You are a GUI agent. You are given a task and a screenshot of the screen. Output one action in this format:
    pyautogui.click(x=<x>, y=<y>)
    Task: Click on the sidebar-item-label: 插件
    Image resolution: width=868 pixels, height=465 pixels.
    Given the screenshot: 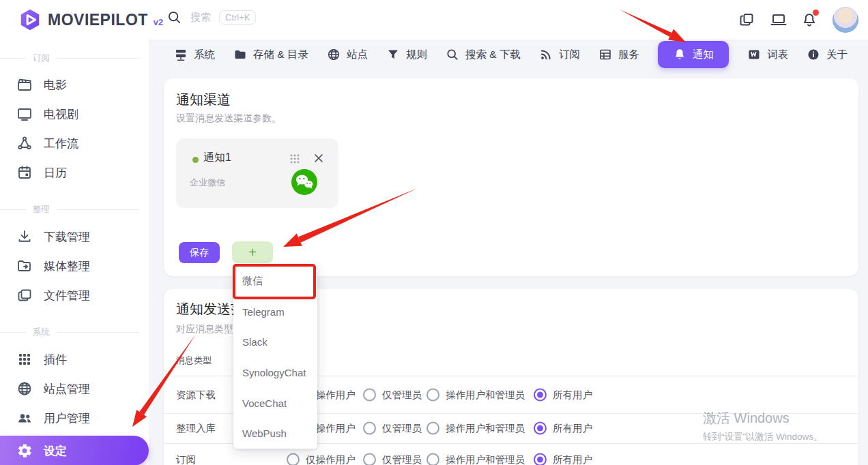 What is the action you would take?
    pyautogui.click(x=55, y=360)
    